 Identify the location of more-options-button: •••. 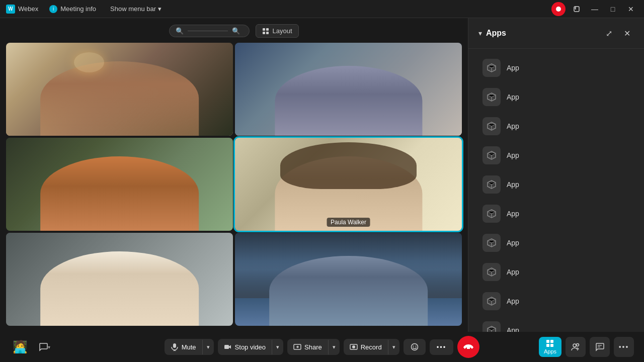
(442, 347).